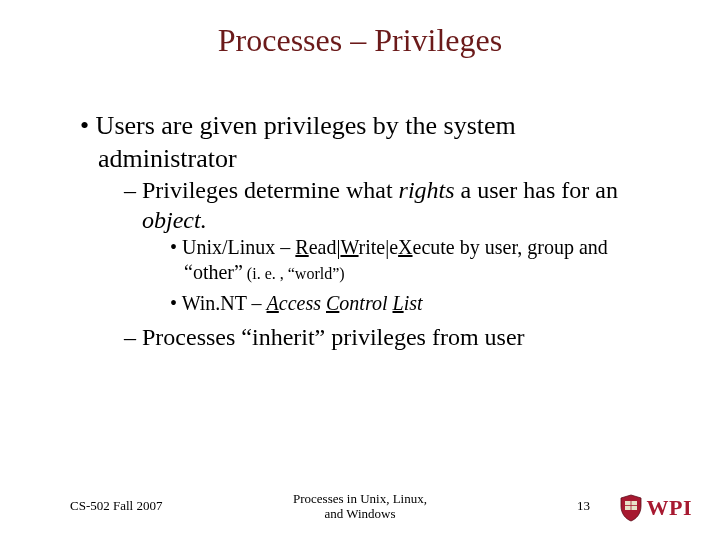 Image resolution: width=720 pixels, height=540 pixels. Describe the element at coordinates (273, 303) in the screenshot. I see `b1a2-A: A` at that location.